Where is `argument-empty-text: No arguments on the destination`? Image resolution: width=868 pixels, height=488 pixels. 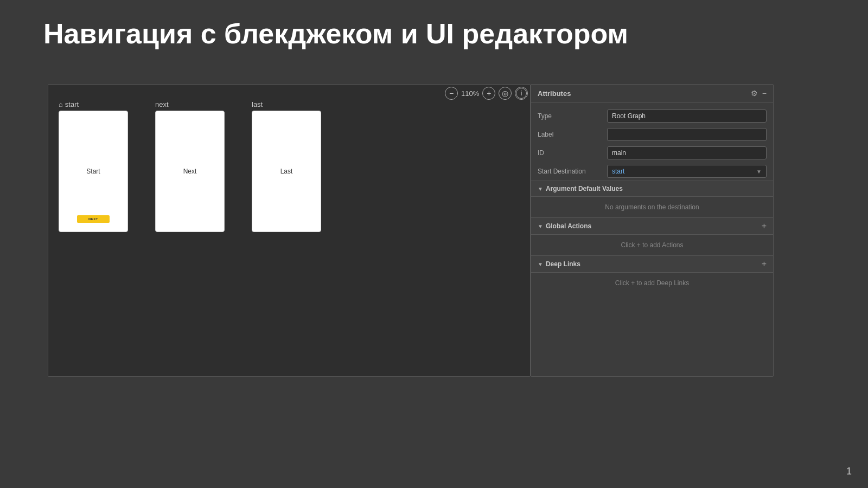
argument-empty-text: No arguments on the destination is located at coordinates (652, 207).